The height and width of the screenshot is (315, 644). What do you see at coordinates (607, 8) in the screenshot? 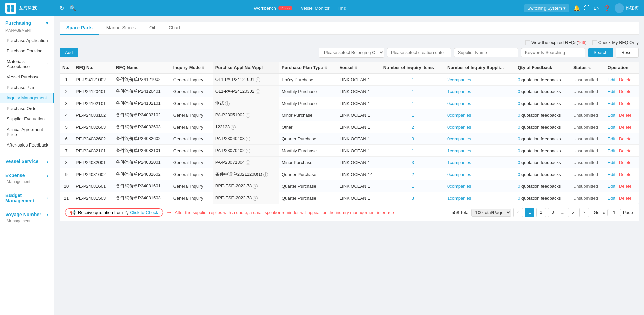
I see `help-icon: ❓` at bounding box center [607, 8].